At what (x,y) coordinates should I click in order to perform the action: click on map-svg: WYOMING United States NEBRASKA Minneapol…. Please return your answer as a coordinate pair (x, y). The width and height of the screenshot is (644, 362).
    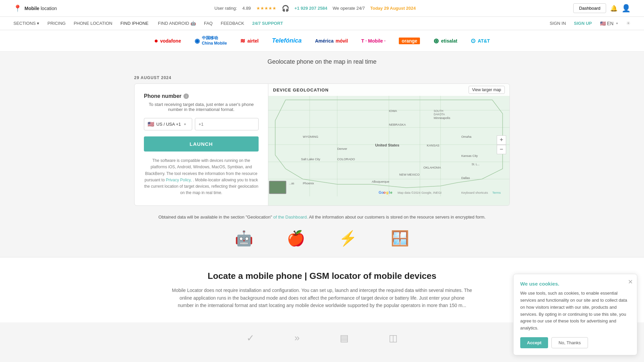
    Looking at the image, I should click on (389, 145).